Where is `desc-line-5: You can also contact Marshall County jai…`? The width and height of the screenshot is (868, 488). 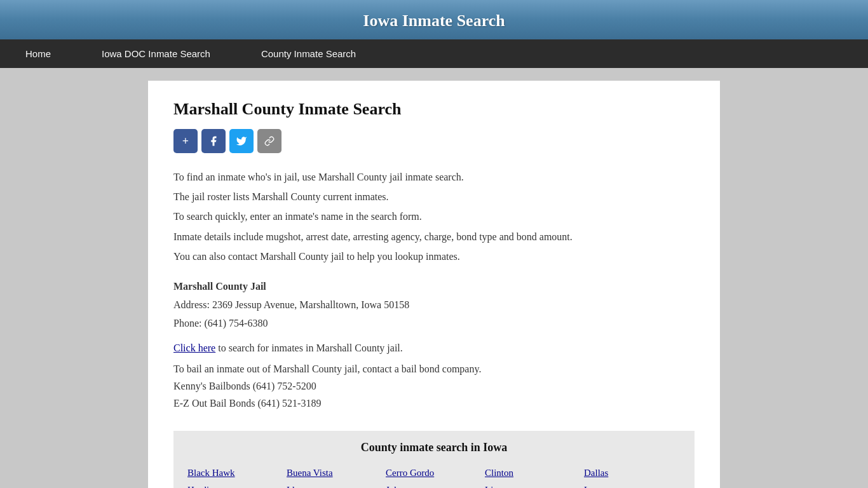 desc-line-5: You can also contact Marshall County jai… is located at coordinates (434, 257).